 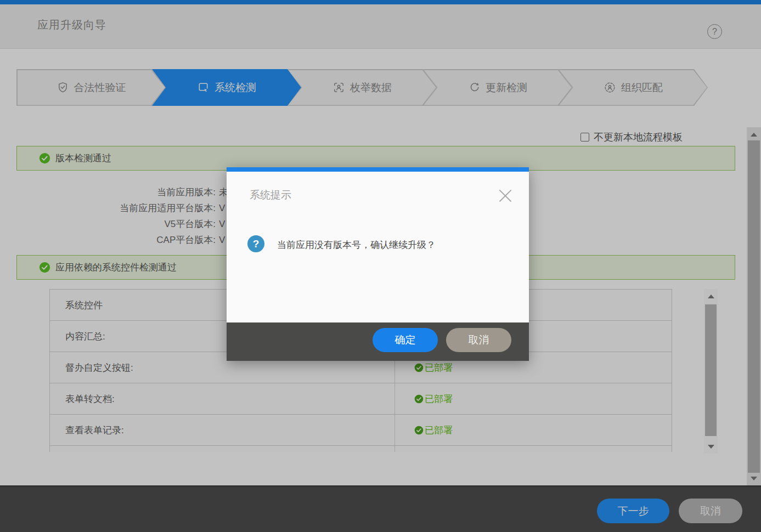 I want to click on dialog-title: 系统提示, so click(x=270, y=195).